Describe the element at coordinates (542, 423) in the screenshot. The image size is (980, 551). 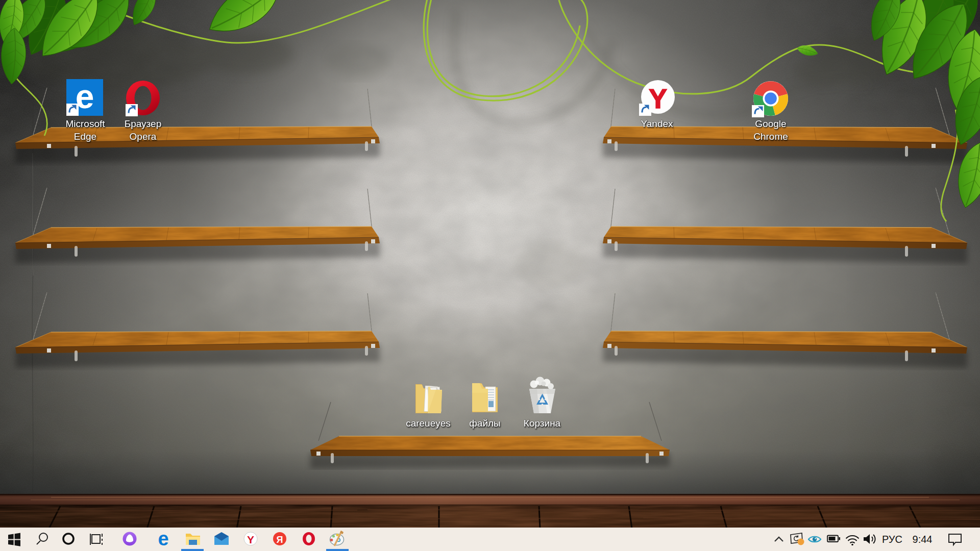
I see `svg-text: Корзина` at that location.